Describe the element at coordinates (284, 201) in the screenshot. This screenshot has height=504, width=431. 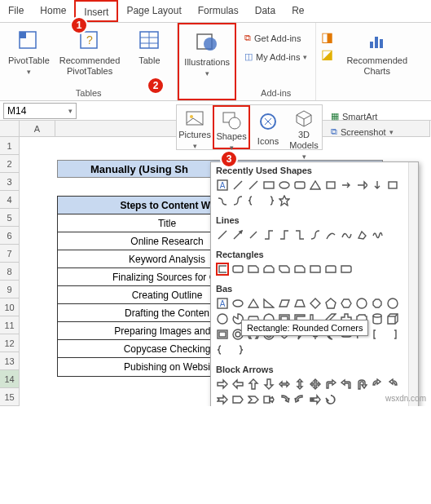
I see `star-icon` at that location.